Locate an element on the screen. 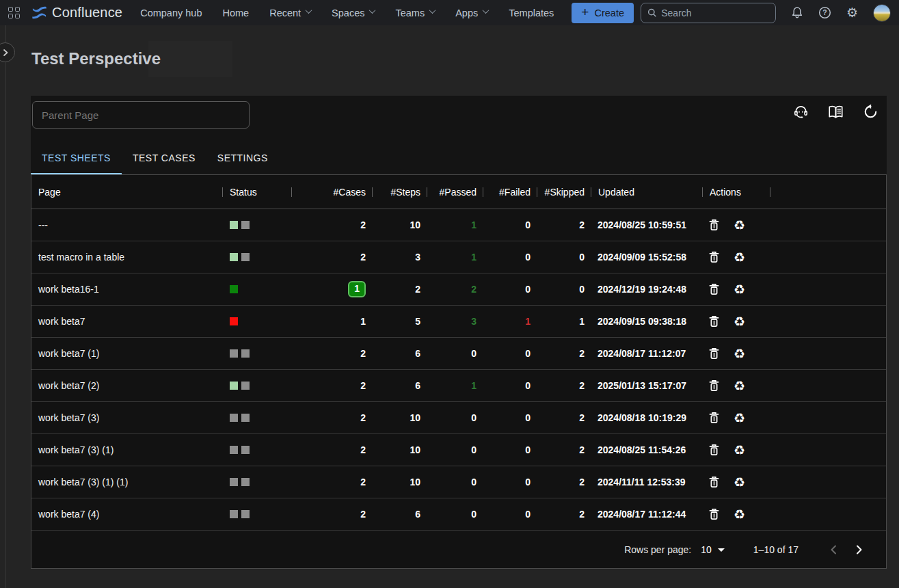  sidebar-rail-divider is located at coordinates (5, 306).